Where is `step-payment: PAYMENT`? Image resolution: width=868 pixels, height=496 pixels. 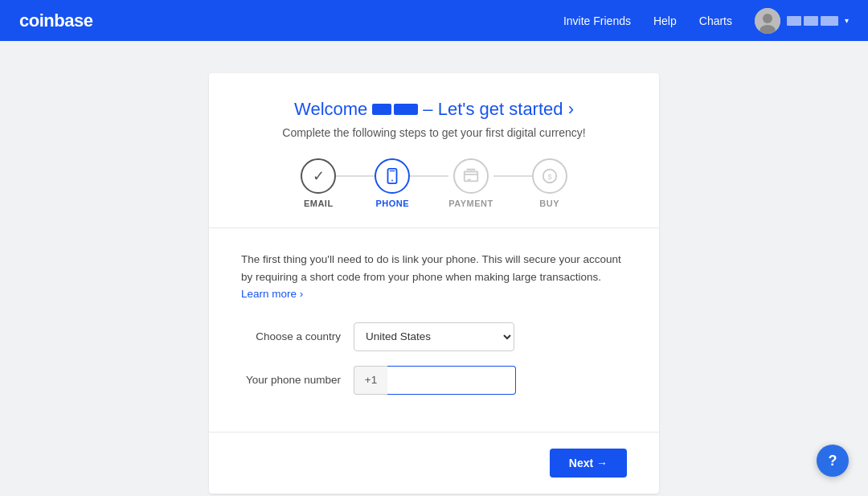 step-payment: PAYMENT is located at coordinates (471, 183).